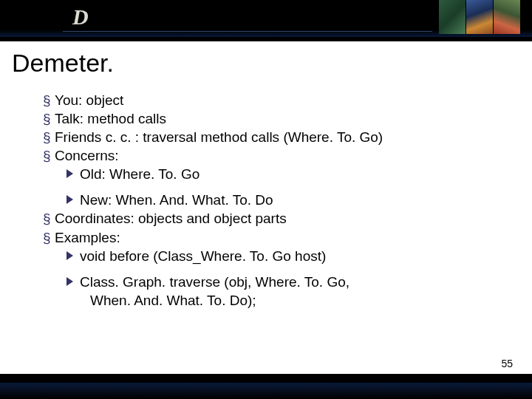 The height and width of the screenshot is (399, 532). What do you see at coordinates (266, 18) in the screenshot?
I see `header-band: D` at bounding box center [266, 18].